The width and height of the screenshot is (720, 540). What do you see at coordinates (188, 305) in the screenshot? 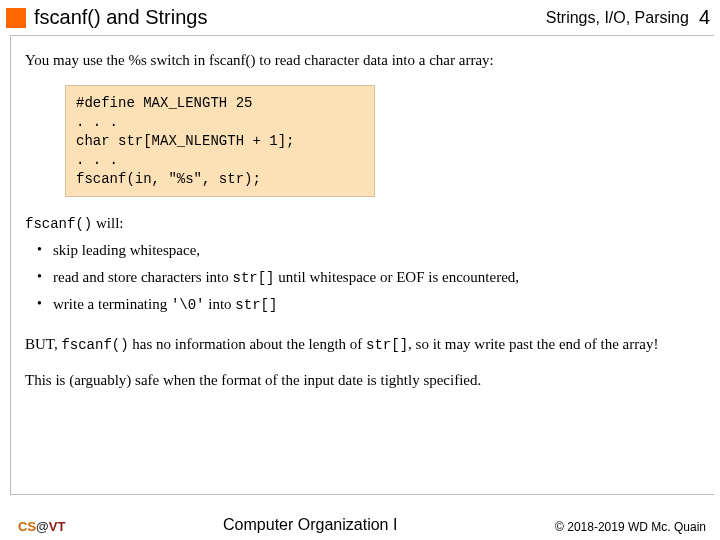
I see `code-inline: '\0'` at bounding box center [188, 305].